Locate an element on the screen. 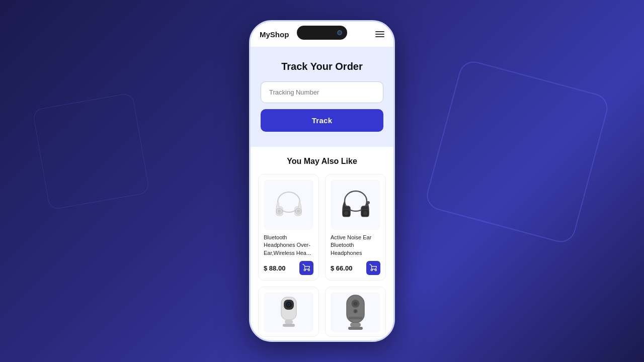 The width and height of the screenshot is (644, 362). track-button: Track is located at coordinates (322, 121).